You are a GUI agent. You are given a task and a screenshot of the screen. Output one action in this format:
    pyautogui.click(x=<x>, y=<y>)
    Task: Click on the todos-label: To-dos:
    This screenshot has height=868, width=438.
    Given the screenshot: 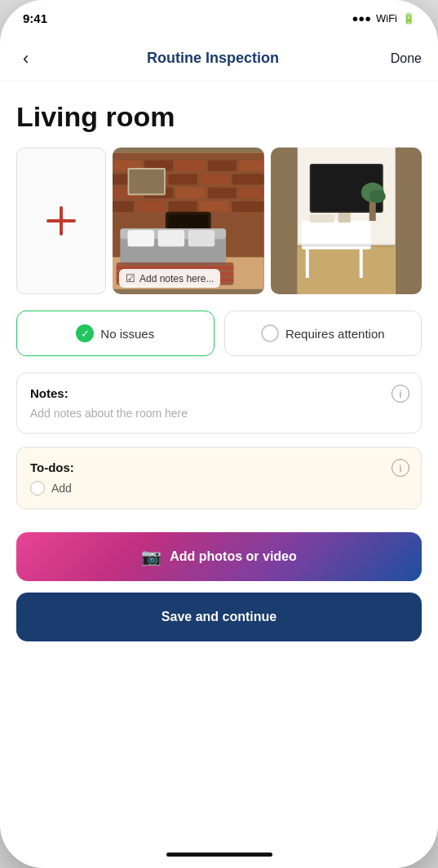 What is the action you would take?
    pyautogui.click(x=219, y=468)
    